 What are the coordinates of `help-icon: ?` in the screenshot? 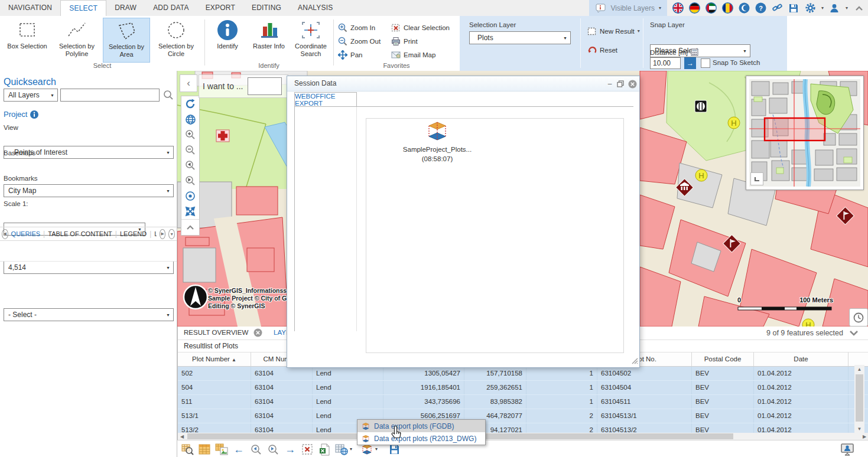 It's located at (761, 8).